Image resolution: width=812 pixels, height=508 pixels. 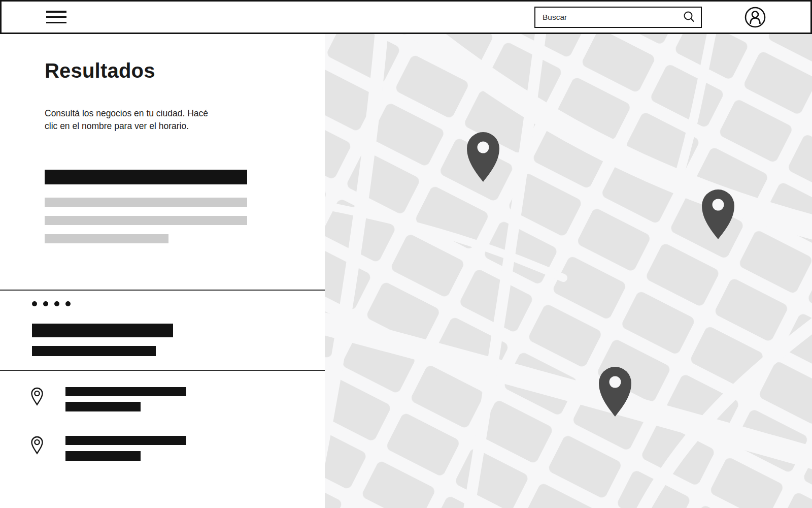 I want to click on user-account-icon, so click(x=755, y=17).